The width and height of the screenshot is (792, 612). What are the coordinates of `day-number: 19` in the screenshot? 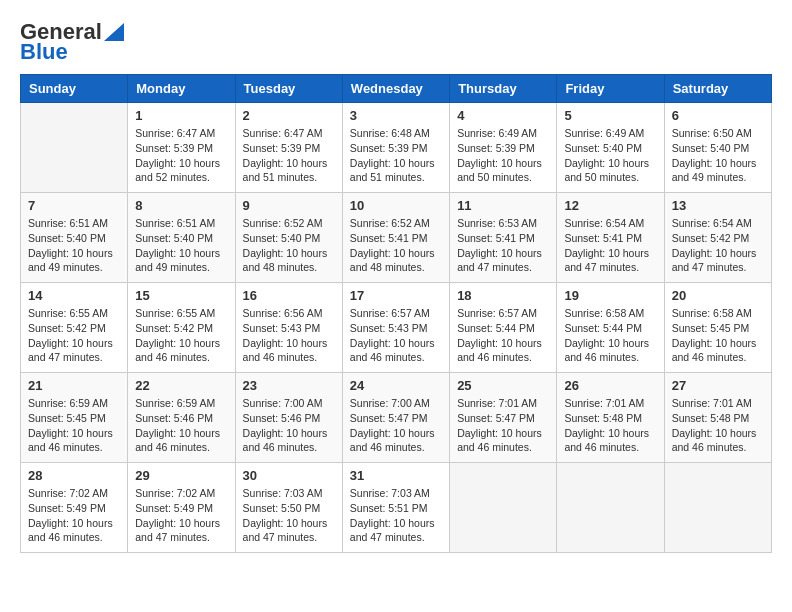 It's located at (610, 296).